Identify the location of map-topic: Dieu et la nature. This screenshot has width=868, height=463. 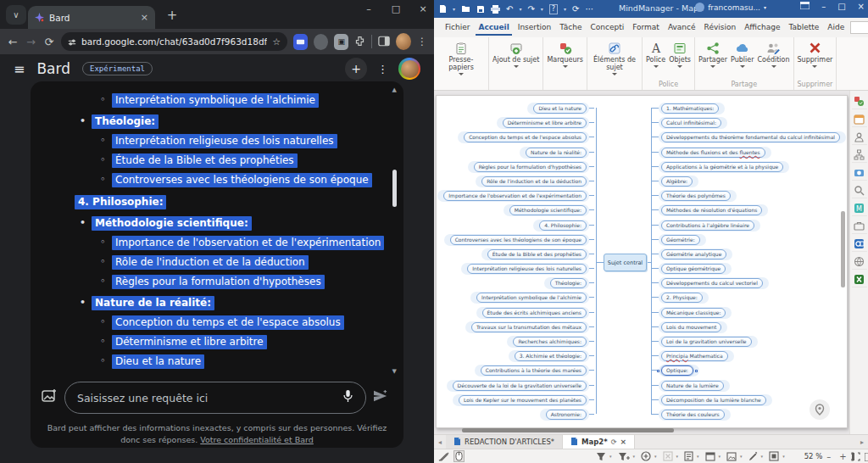
(559, 109).